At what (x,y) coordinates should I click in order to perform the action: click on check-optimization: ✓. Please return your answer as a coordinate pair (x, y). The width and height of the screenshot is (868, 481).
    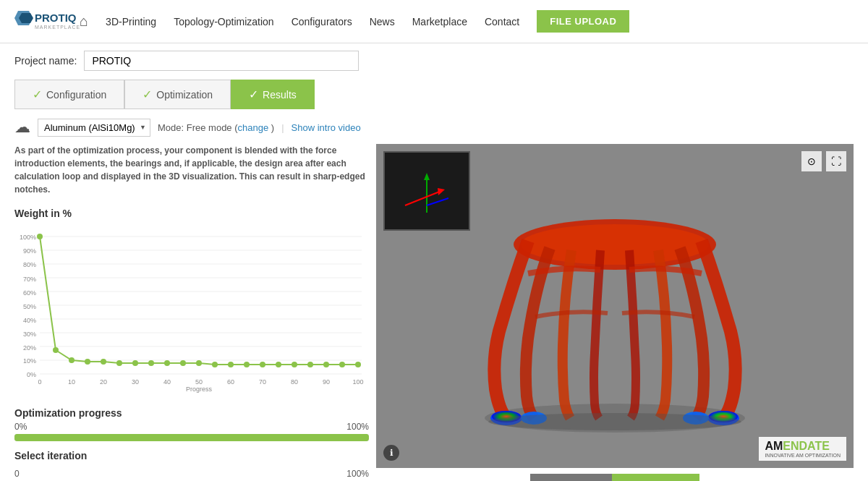
    Looking at the image, I should click on (148, 94).